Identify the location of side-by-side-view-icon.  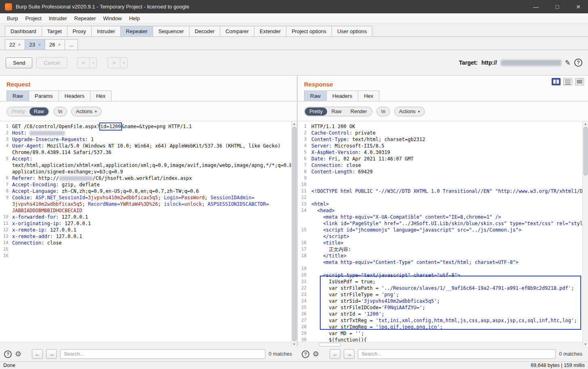
(556, 82).